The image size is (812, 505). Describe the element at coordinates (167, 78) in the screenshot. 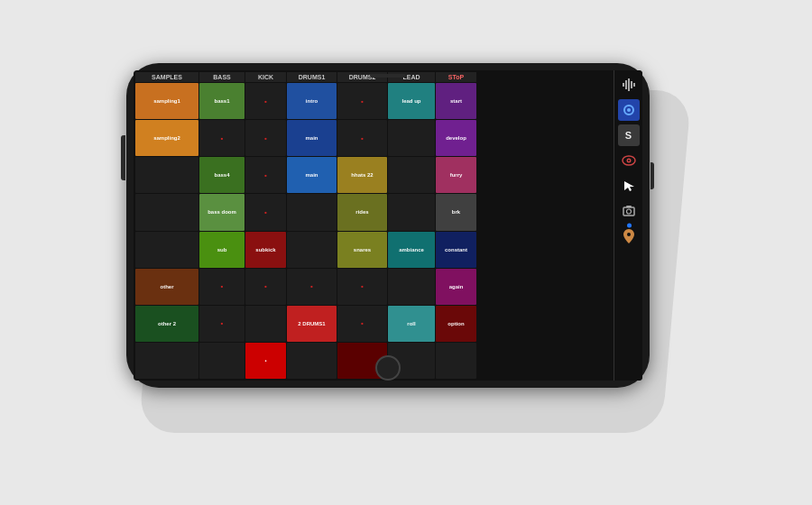

I see `header-samples: SAMPLES` at that location.